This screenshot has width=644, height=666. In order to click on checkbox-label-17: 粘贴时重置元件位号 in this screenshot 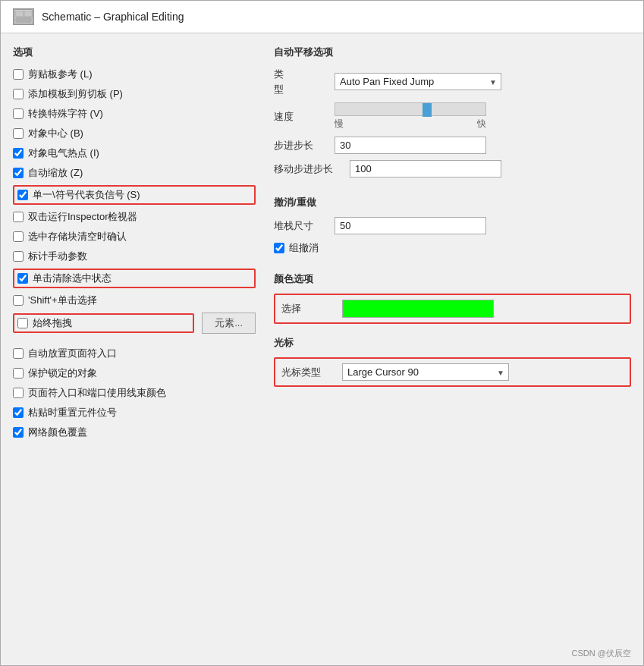, I will do `click(73, 413)`.